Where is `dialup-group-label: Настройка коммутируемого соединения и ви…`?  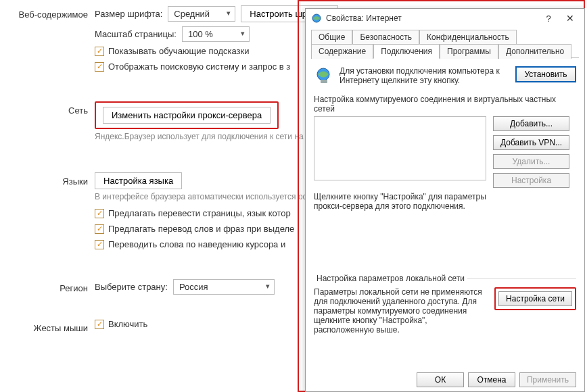
dialup-group-label: Настройка коммутируемого соединения и ви… is located at coordinates (445, 104).